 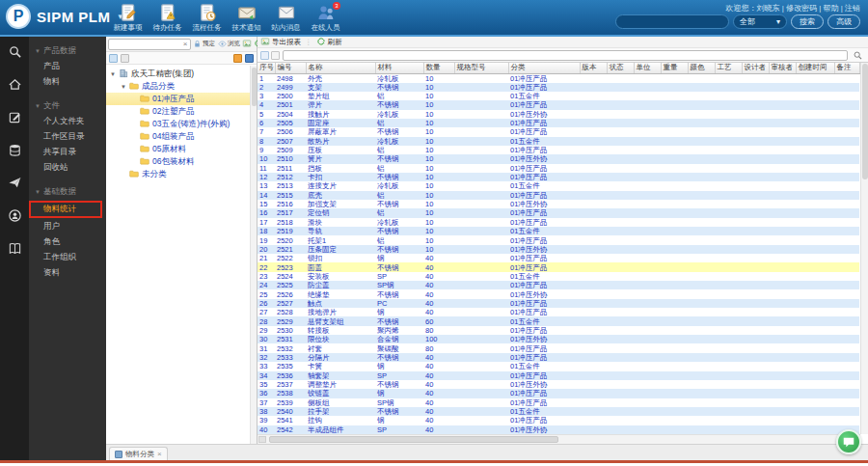 I want to click on tree-vertical-scrollbar, so click(x=253, y=255).